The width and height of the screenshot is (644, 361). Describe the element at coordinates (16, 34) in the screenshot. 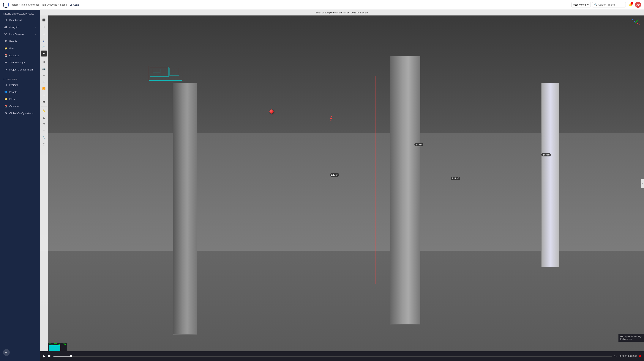

I see `sidebar-item-label: Live Streams` at that location.